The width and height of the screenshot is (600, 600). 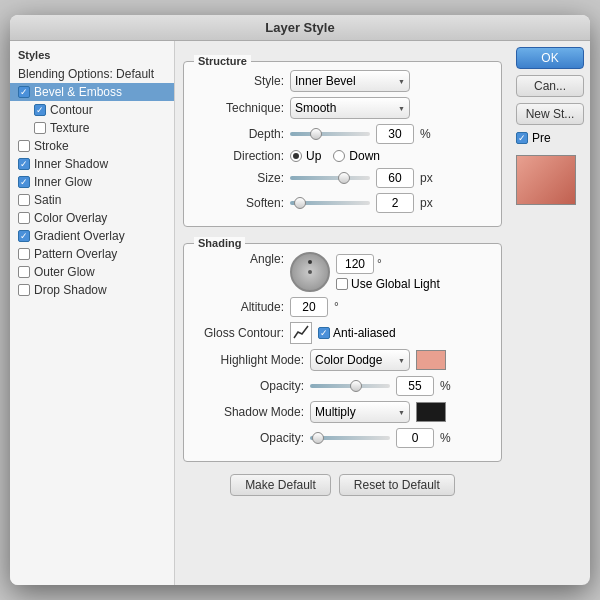 I want to click on shadow-mode-row: Shadow Mode: Multiply Normal Color Dodge…, so click(x=342, y=412).